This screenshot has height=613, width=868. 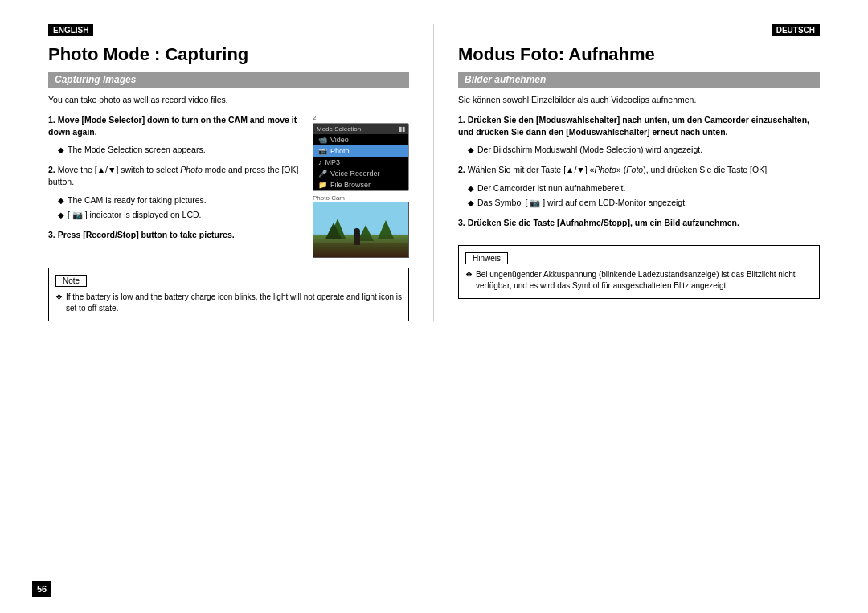 What do you see at coordinates (59, 297) in the screenshot?
I see `note-diamond-icon: ❖` at bounding box center [59, 297].